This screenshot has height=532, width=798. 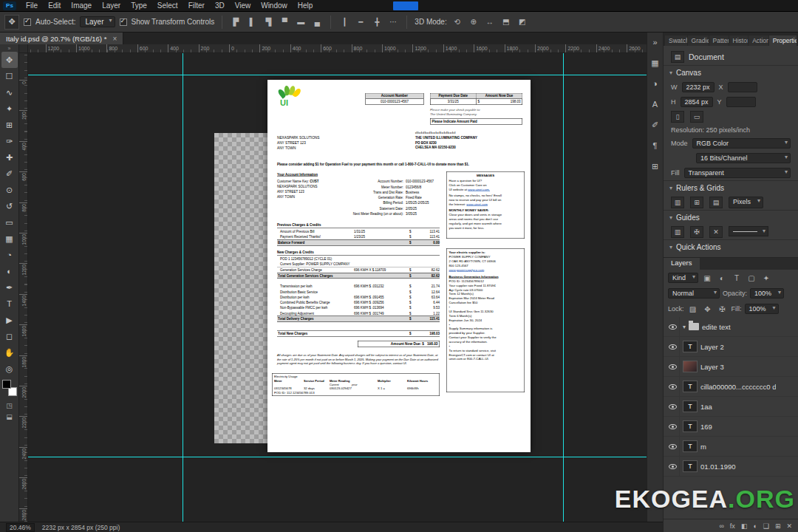 I want to click on layer-row: ▾ cilla000000...ccccccc0 d, so click(x=731, y=387).